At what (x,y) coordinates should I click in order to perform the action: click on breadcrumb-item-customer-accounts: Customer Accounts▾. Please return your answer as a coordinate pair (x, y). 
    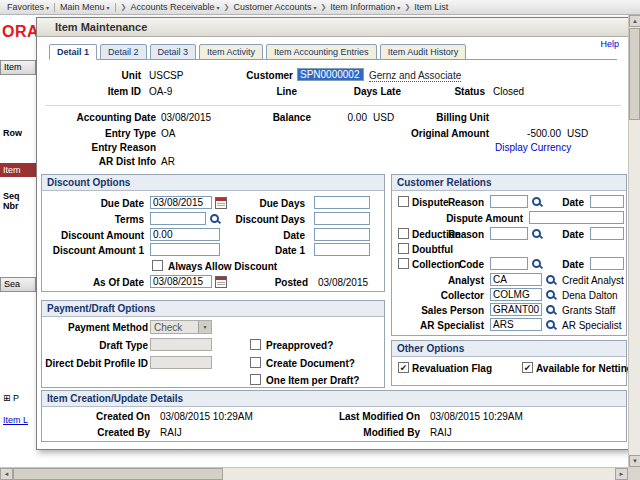
    Looking at the image, I should click on (274, 7).